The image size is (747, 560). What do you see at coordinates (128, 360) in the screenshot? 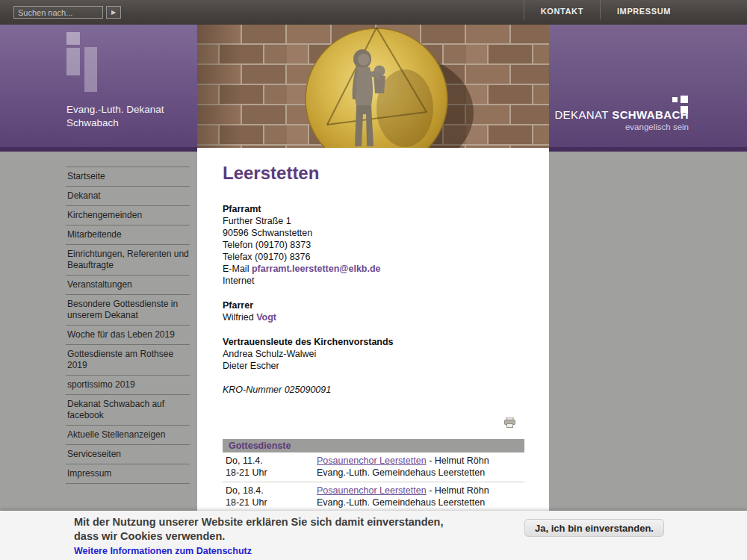
I see `sidebar-item-gottesdienste-rothsee: Gottesdienste am Rothsee 2019` at bounding box center [128, 360].